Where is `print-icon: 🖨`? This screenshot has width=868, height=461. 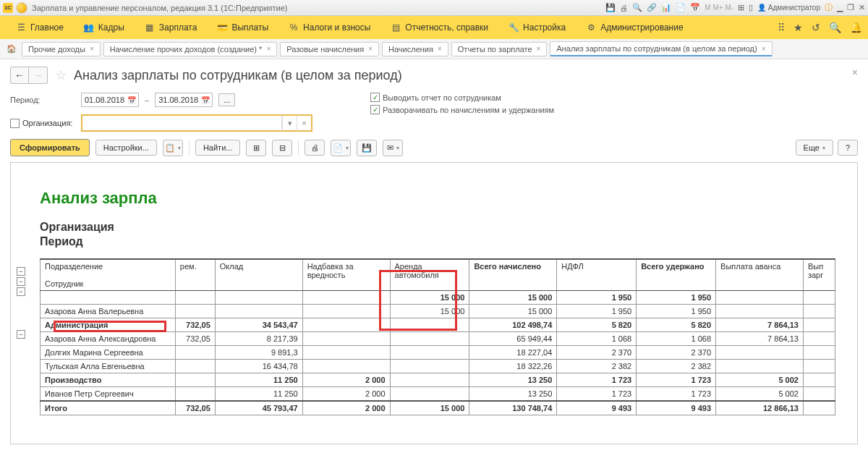
print-icon: 🖨 is located at coordinates (624, 8).